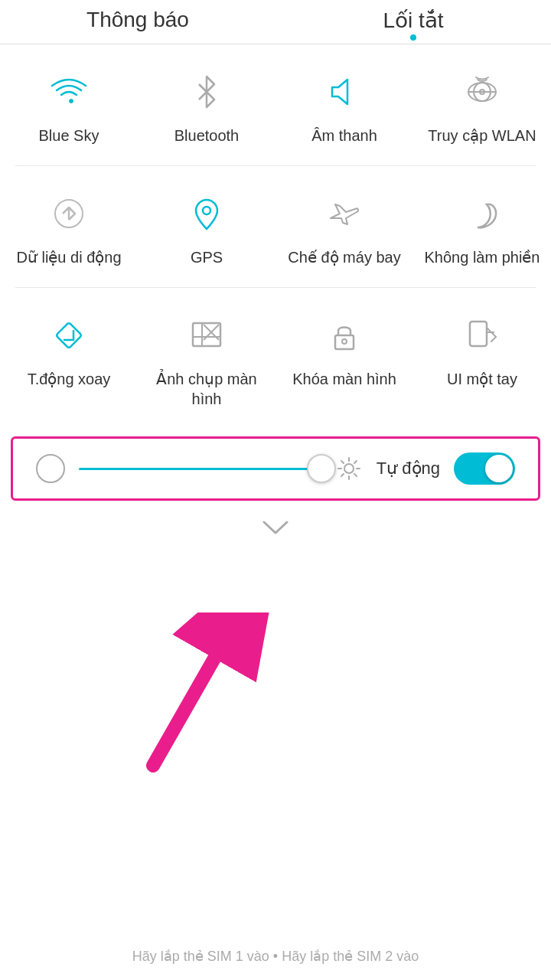 This screenshot has width=551, height=980. Describe the element at coordinates (482, 227) in the screenshot. I see `grid-item-dnd: Không làm phiền` at that location.